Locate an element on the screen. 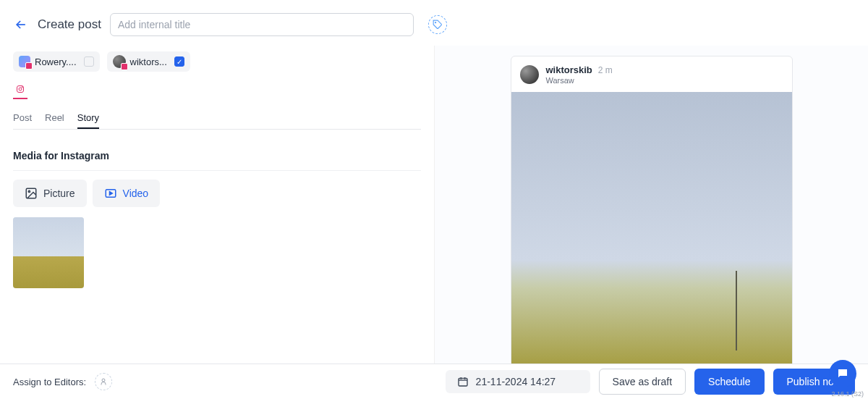 The image size is (868, 399). top-bar: Create post is located at coordinates (434, 23).